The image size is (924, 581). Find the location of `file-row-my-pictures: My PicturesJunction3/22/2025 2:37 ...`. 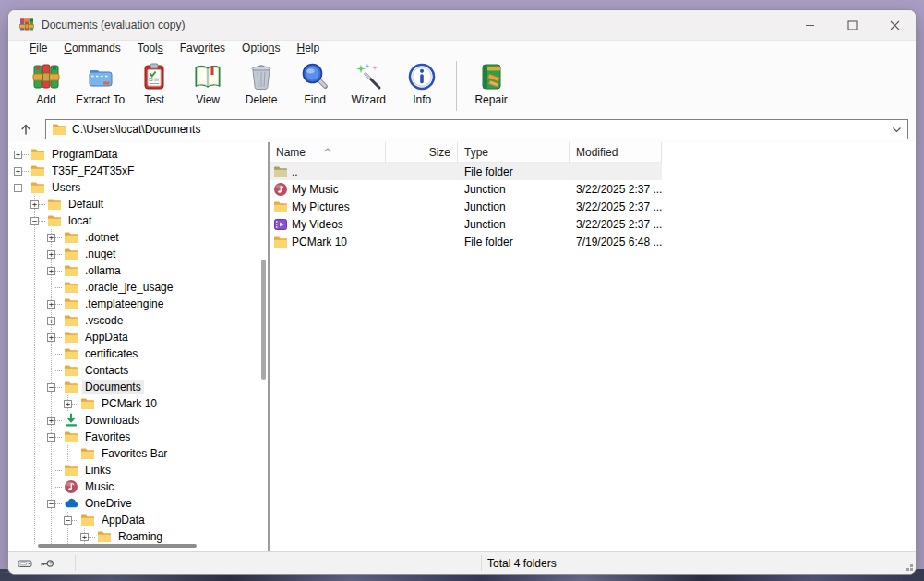

file-row-my-pictures: My PicturesJunction3/22/2025 2:37 ... is located at coordinates (465, 207).